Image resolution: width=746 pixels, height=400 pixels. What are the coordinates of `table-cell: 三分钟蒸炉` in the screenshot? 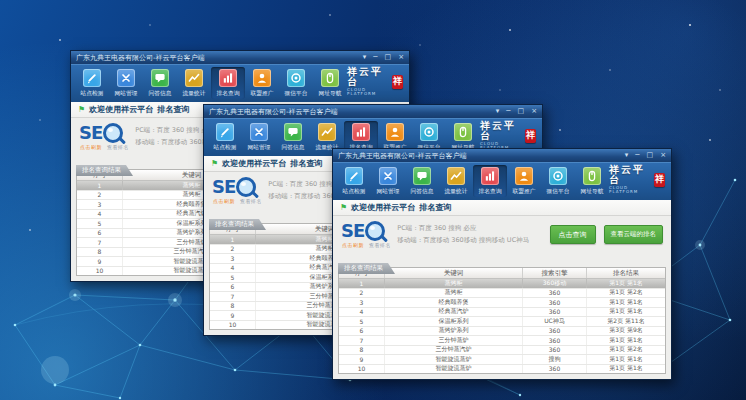 It's located at (454, 340).